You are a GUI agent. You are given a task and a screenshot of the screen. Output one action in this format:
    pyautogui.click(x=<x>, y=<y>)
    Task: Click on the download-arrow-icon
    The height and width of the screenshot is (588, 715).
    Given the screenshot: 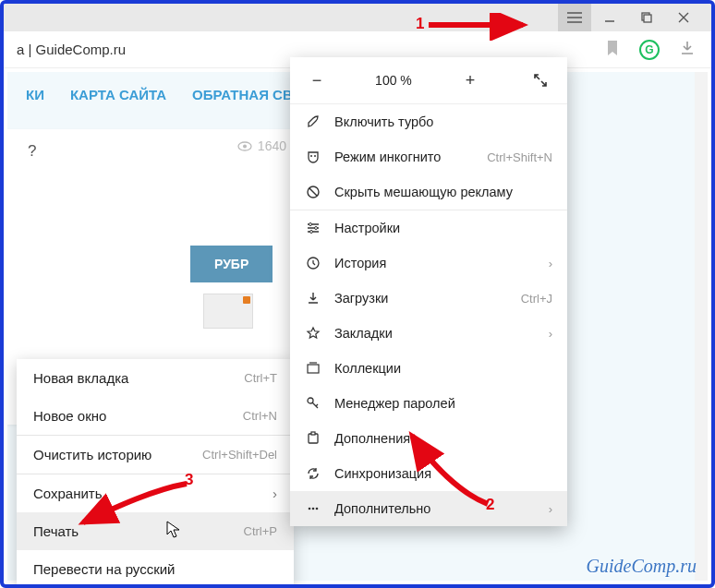 What is the action you would take?
    pyautogui.click(x=313, y=298)
    